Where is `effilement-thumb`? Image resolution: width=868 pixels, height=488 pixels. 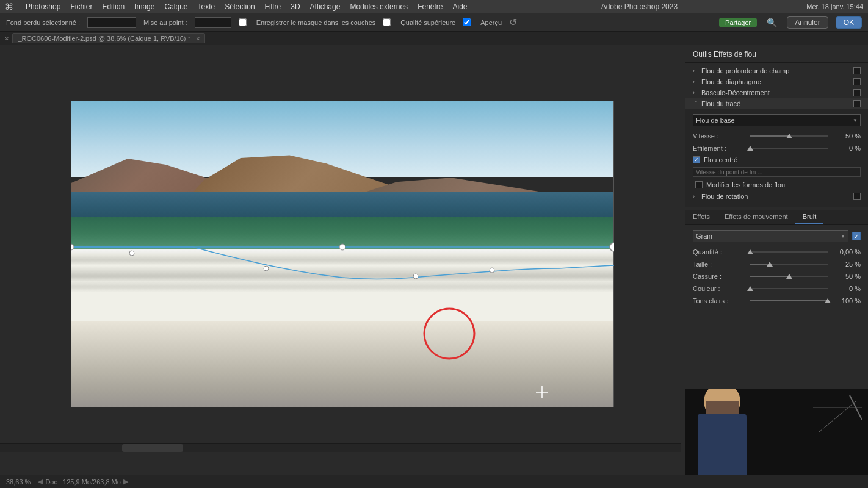 effilement-thumb is located at coordinates (750, 148).